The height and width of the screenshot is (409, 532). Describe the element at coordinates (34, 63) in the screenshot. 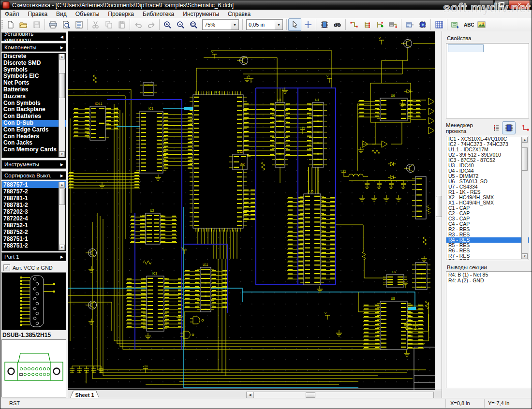

I see `list-item: Discrete SMD` at that location.